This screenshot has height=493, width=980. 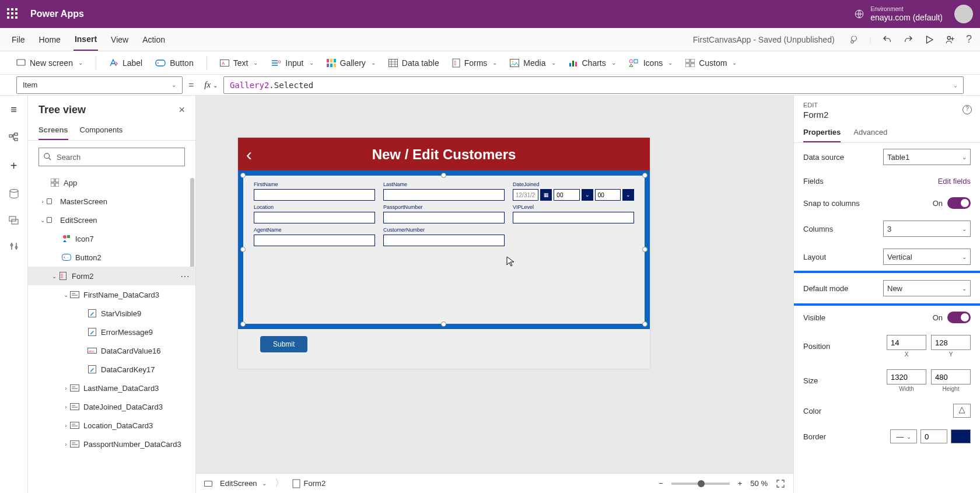 What do you see at coordinates (573, 214) in the screenshot?
I see `field-vip: VIPLevel` at bounding box center [573, 214].